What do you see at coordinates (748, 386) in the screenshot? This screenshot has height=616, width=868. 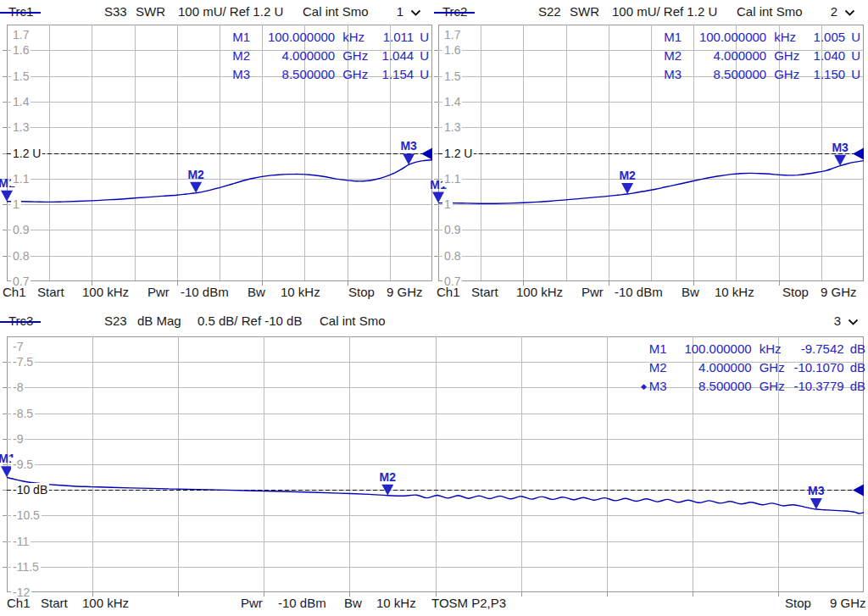 I see `marker-info-row: ◆M38.500000GHz-10.3779dB` at bounding box center [748, 386].